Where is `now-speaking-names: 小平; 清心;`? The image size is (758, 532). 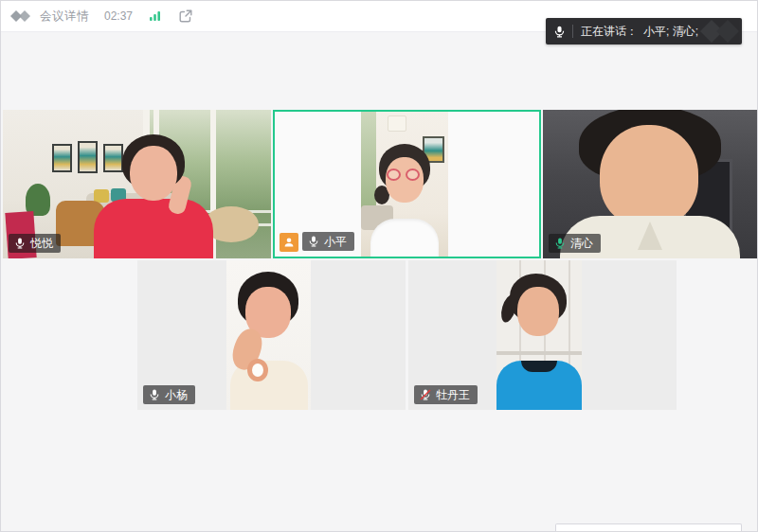 now-speaking-names: 小平; 清心; is located at coordinates (671, 32).